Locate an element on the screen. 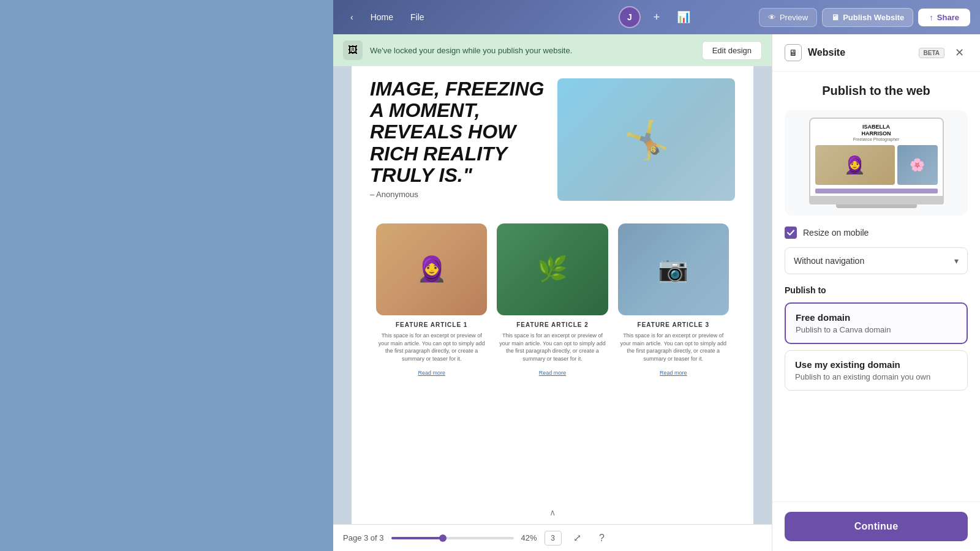 This screenshot has height=551, width=980. page-indicator: Page 3 of 3 is located at coordinates (364, 538).